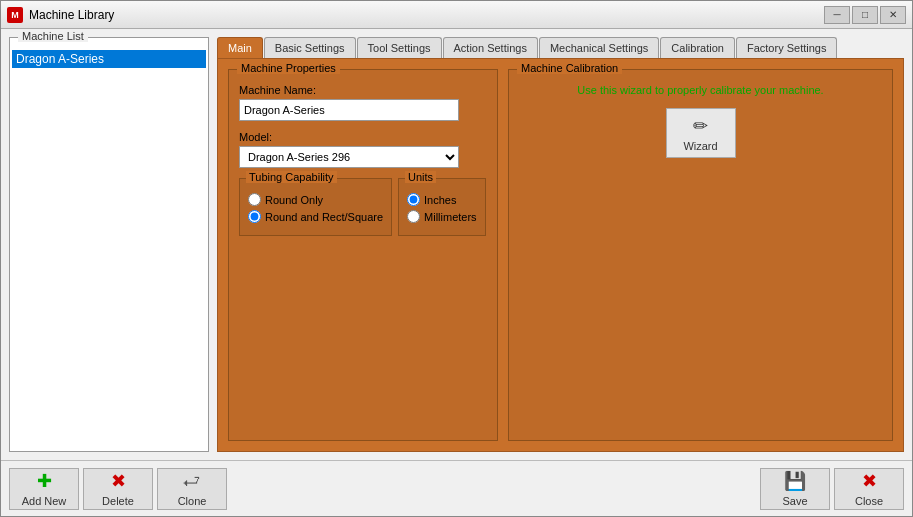 Image resolution: width=913 pixels, height=517 pixels. I want to click on calibration-description: Use this wizard to properly calibrate yo…, so click(700, 90).